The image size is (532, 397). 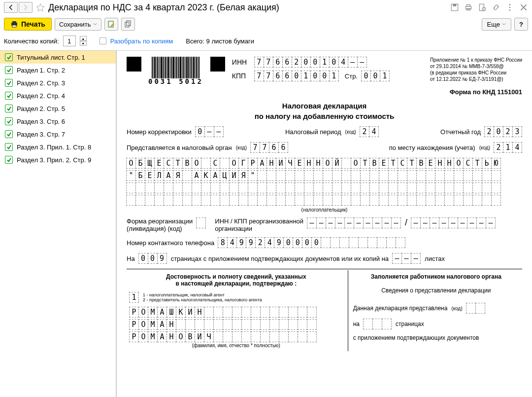 I want to click on period-field: 24, so click(x=369, y=132).